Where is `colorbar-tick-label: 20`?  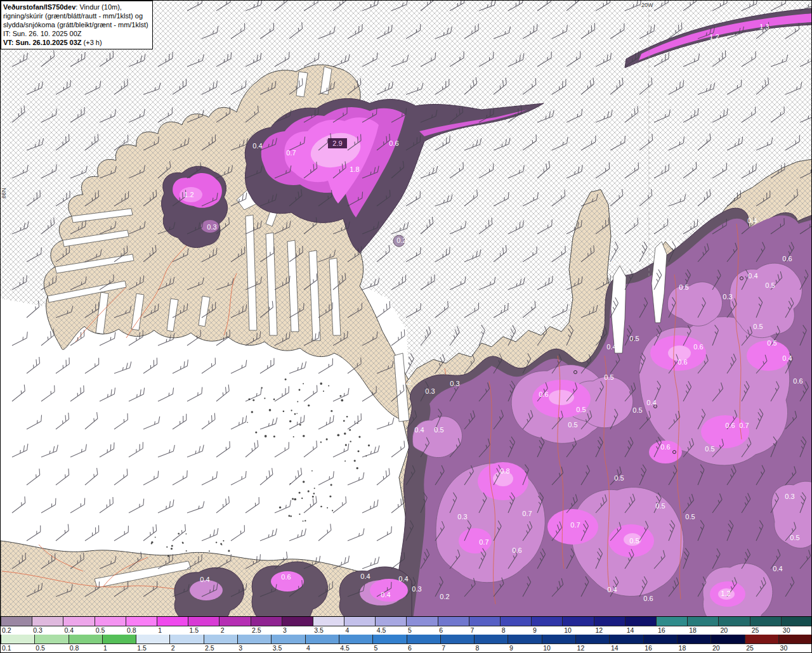
colorbar-tick-label: 20 is located at coordinates (728, 648).